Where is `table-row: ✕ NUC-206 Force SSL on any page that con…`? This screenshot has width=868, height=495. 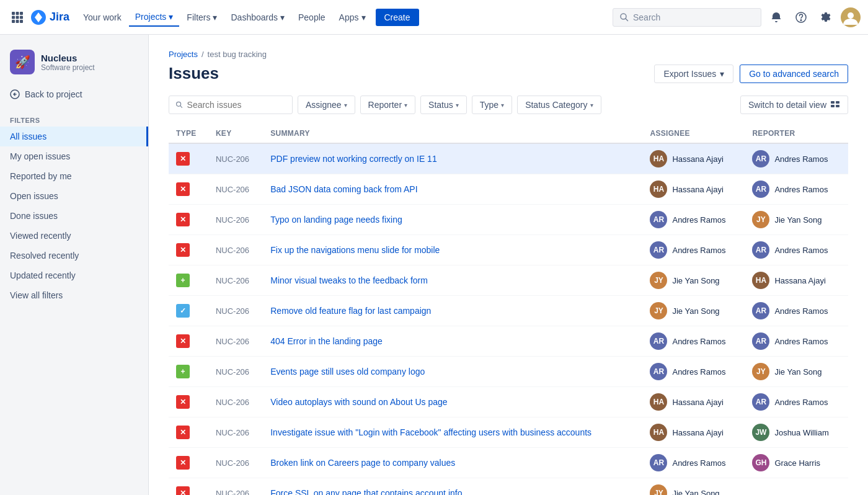 table-row: ✕ NUC-206 Force SSL on any page that con… is located at coordinates (508, 487).